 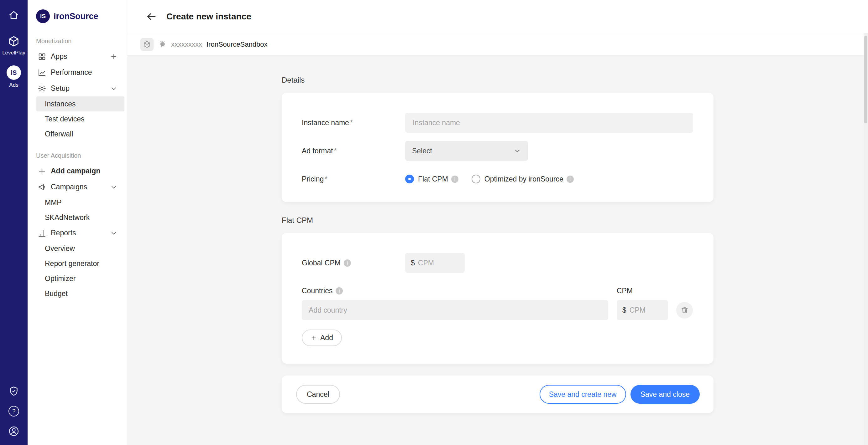 What do you see at coordinates (14, 431) in the screenshot?
I see `account-button` at bounding box center [14, 431].